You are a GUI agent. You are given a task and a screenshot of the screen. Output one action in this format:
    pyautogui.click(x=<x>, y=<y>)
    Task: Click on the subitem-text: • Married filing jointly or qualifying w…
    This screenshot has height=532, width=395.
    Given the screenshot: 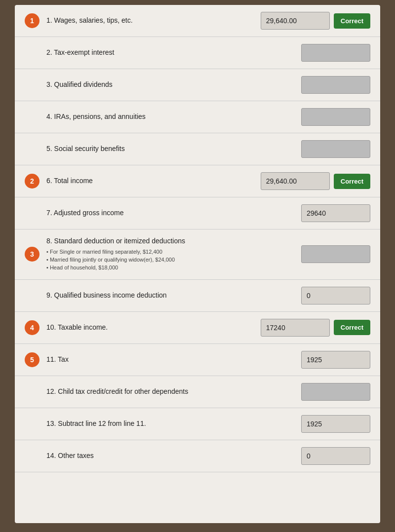 What is the action you would take?
    pyautogui.click(x=174, y=260)
    